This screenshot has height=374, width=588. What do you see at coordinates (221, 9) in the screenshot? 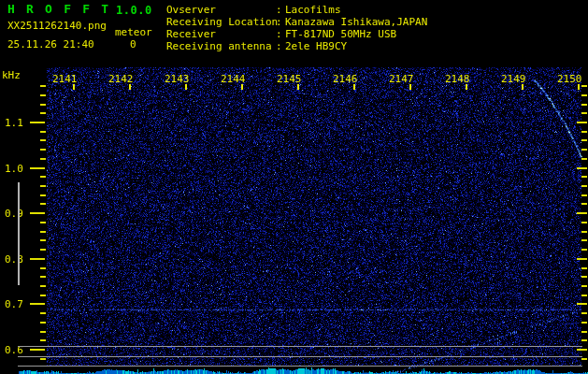
I see `info-label: Ovserver` at bounding box center [221, 9].